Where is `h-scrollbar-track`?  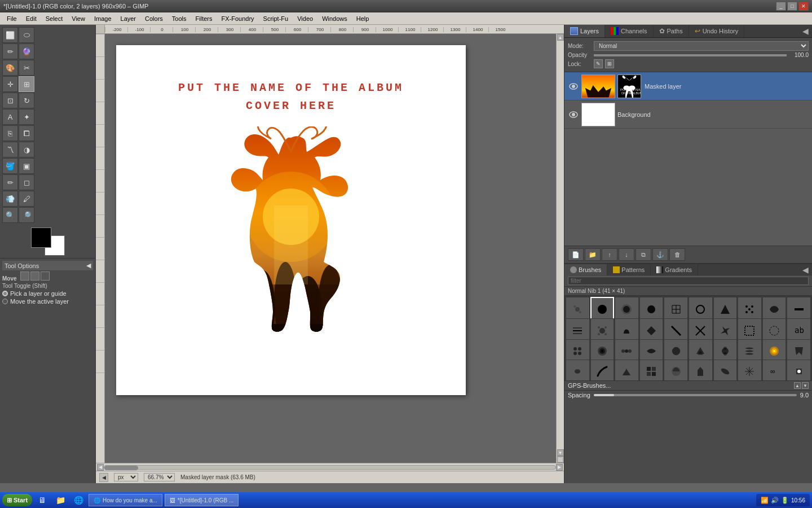 h-scrollbar-track is located at coordinates (330, 467).